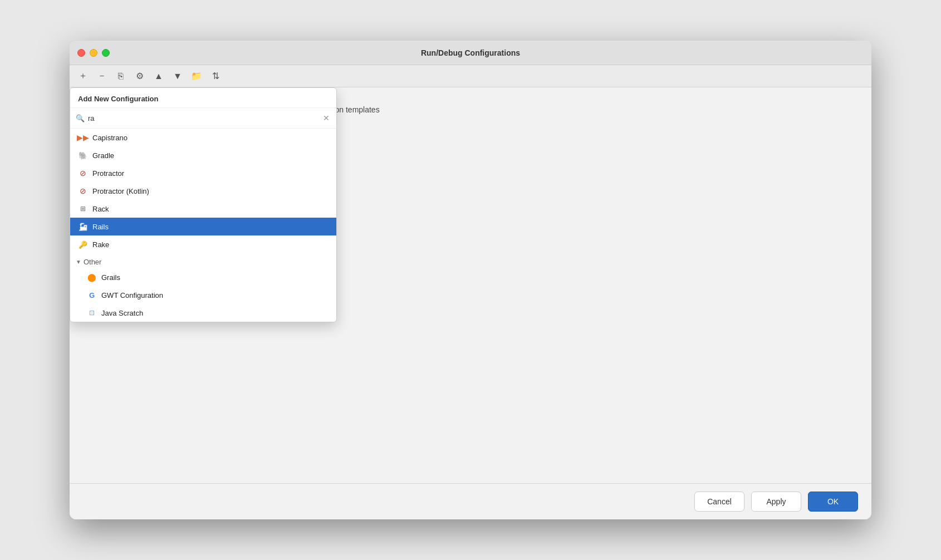 The image size is (941, 560). I want to click on sort-button: ⇅, so click(215, 76).